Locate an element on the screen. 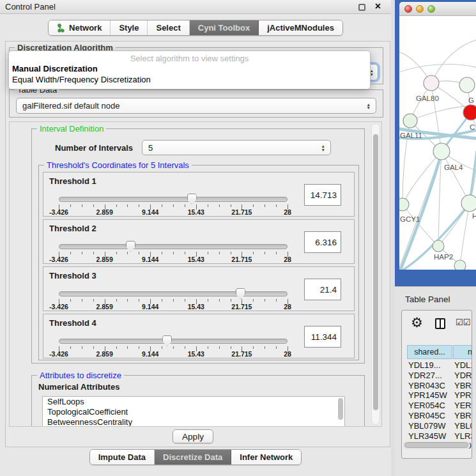  threshold-4-slider is located at coordinates (173, 341).